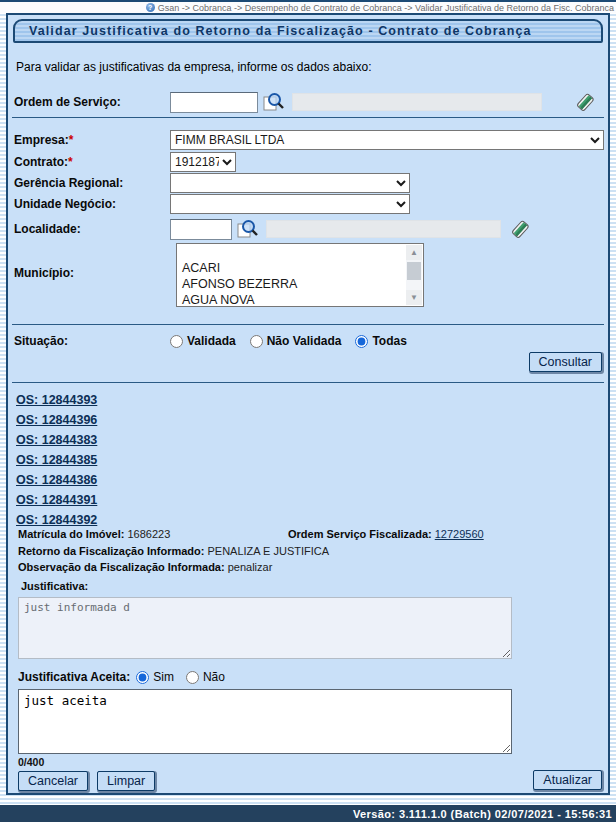 The image size is (616, 822). What do you see at coordinates (92, 273) in the screenshot?
I see `municipio-label: Município:` at bounding box center [92, 273].